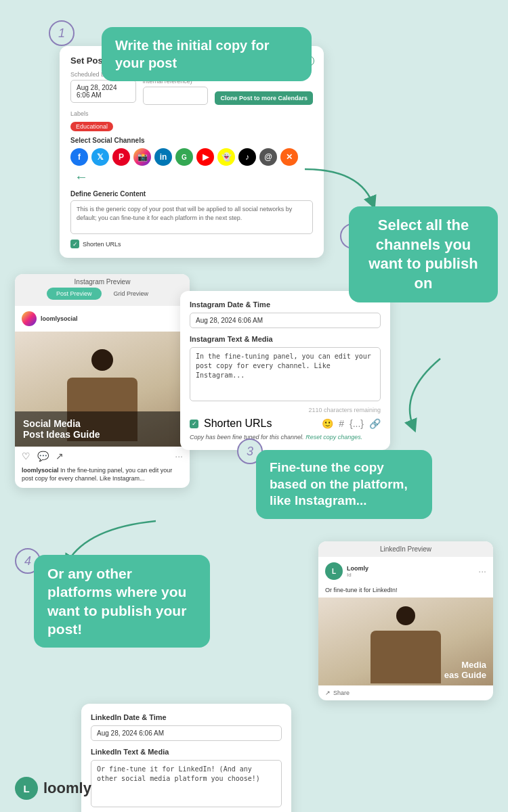 This screenshot has width=508, height=812. Describe the element at coordinates (264, 98) in the screenshot. I see `clone-button: Clone Post to more Calendars` at that location.